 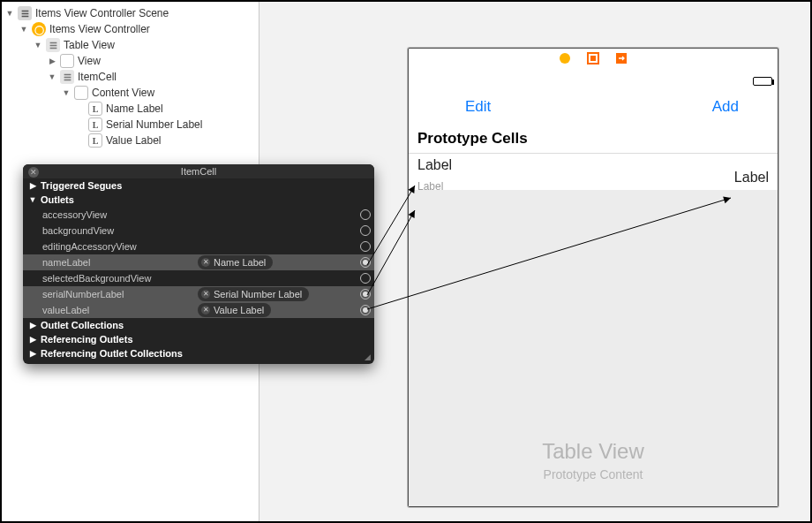 What do you see at coordinates (199, 171) in the screenshot?
I see `panel-title: ✕ ItemCell` at bounding box center [199, 171].